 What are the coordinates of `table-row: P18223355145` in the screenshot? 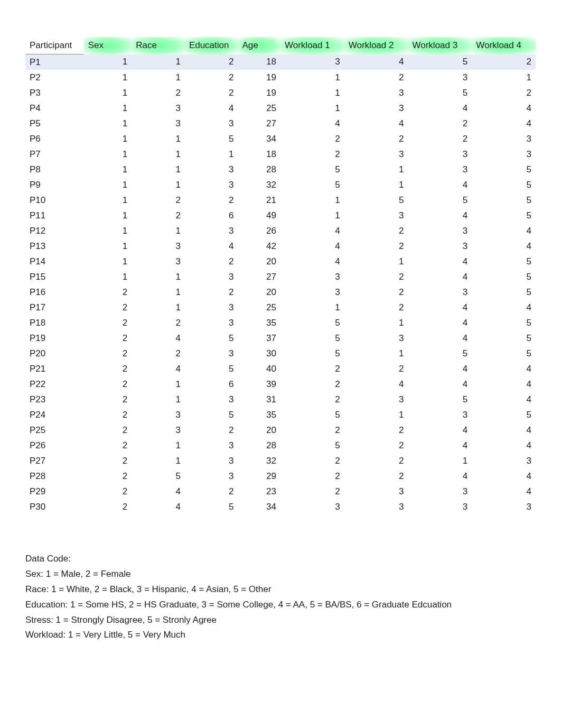 It's located at (280, 322).